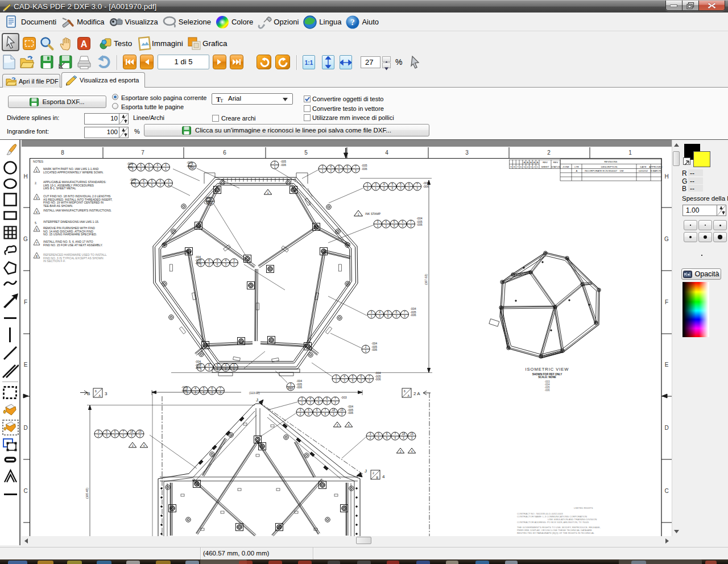  I want to click on svg-text: 19, so click(140, 432).